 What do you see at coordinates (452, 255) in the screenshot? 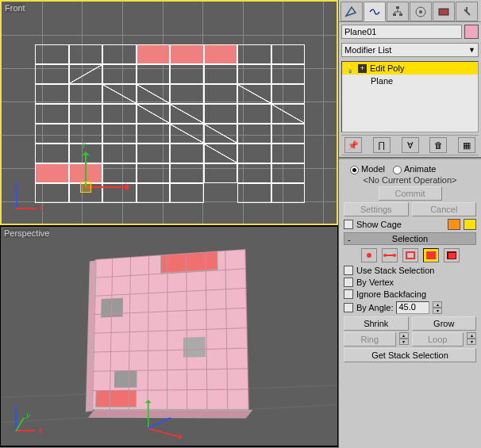
I see `element-icon` at bounding box center [452, 255].